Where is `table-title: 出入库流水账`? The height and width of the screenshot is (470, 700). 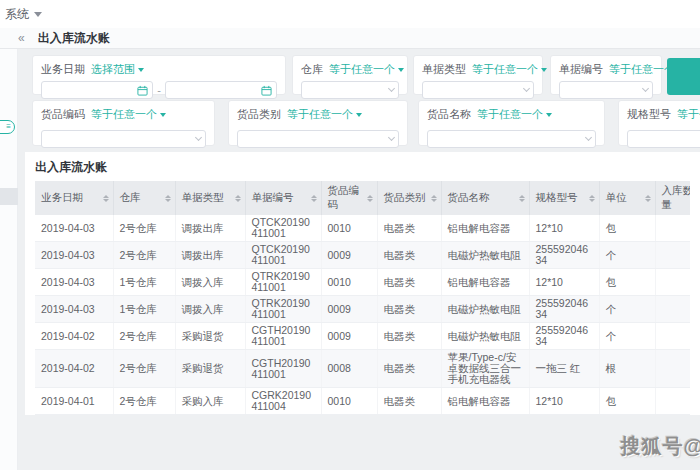 table-title: 出入库流水账 is located at coordinates (362, 166).